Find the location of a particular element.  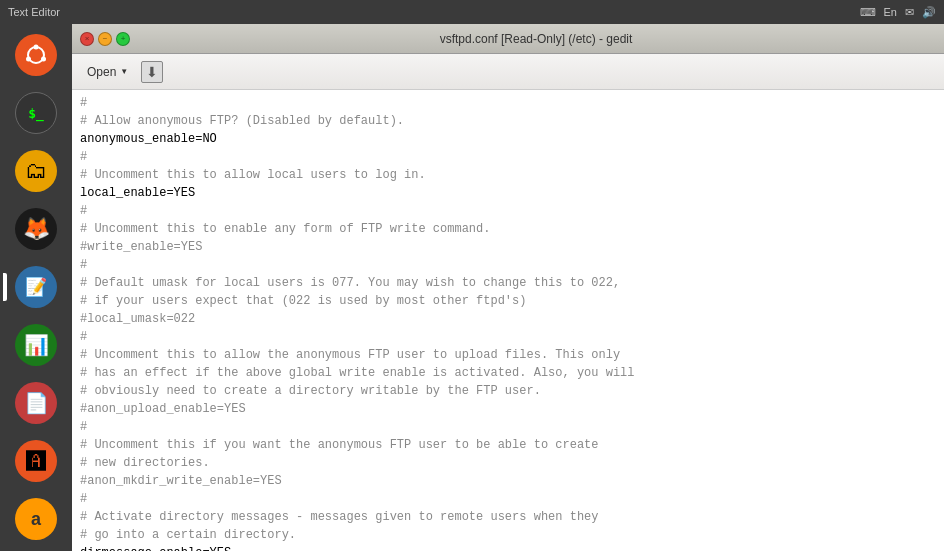

sidebar-item-text-editor: 📝 is located at coordinates (36, 287).